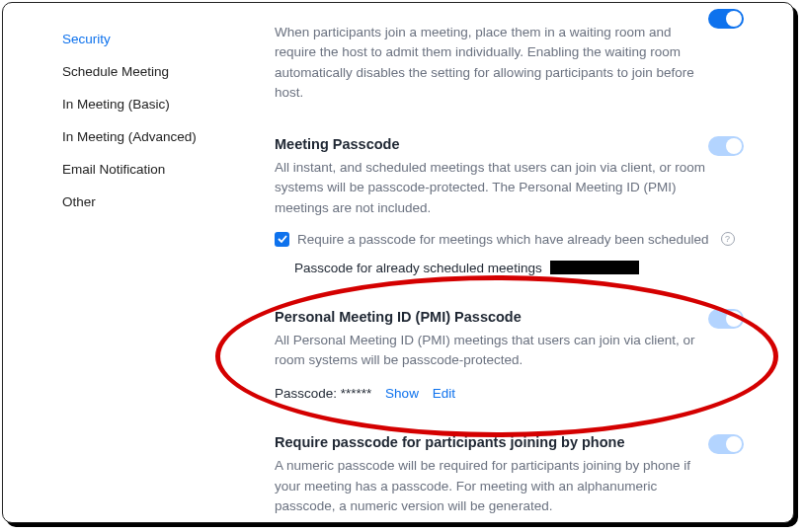  What do you see at coordinates (726, 146) in the screenshot?
I see `toggle-meeting-passcode` at bounding box center [726, 146].